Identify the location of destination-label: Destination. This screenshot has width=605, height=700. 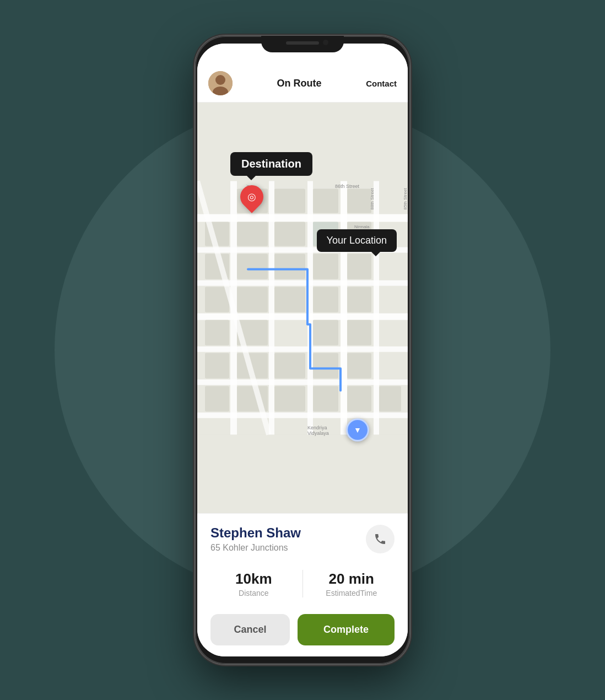
(271, 164).